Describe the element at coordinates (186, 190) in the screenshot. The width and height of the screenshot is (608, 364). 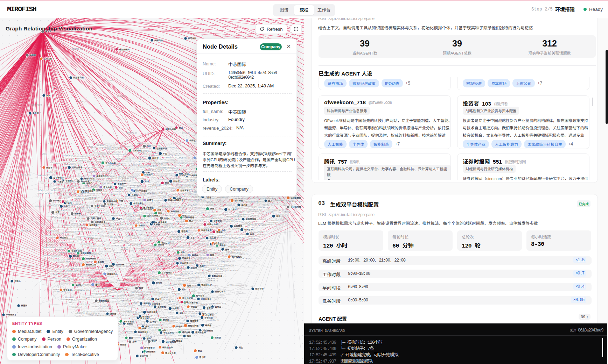
I see `svg-text: 分券算系工` at that location.